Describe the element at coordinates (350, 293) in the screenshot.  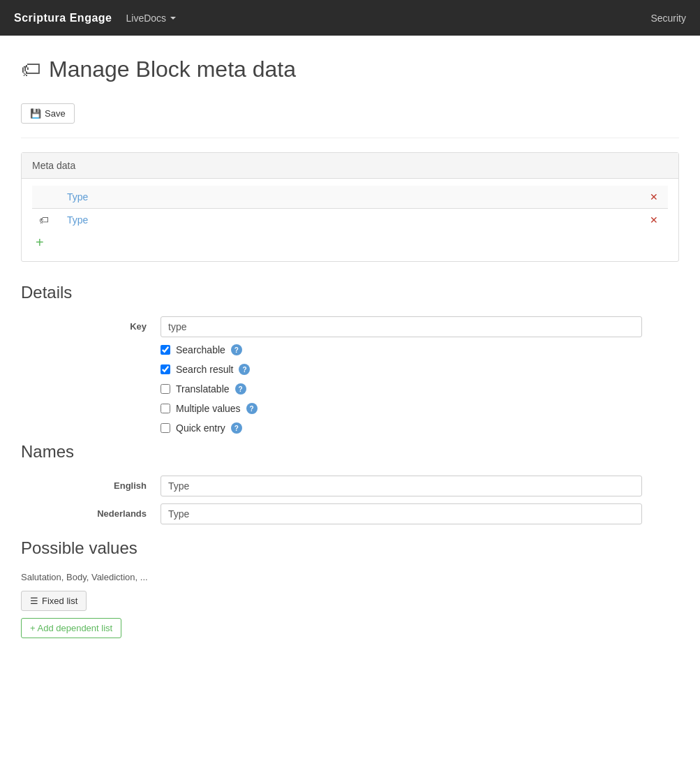
I see `details-title: Details` at that location.